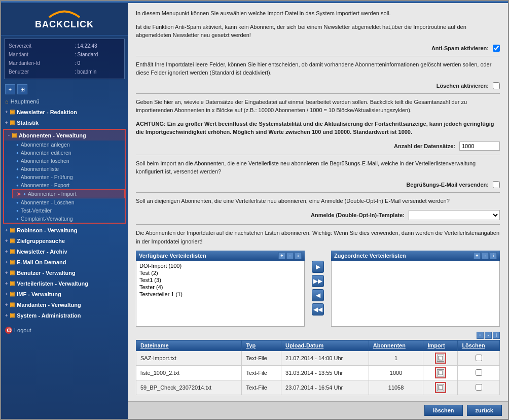 The image size is (509, 420). Describe the element at coordinates (68, 211) in the screenshot. I see `submenu-test-verteiler: ● Test-Verteiler` at that location.